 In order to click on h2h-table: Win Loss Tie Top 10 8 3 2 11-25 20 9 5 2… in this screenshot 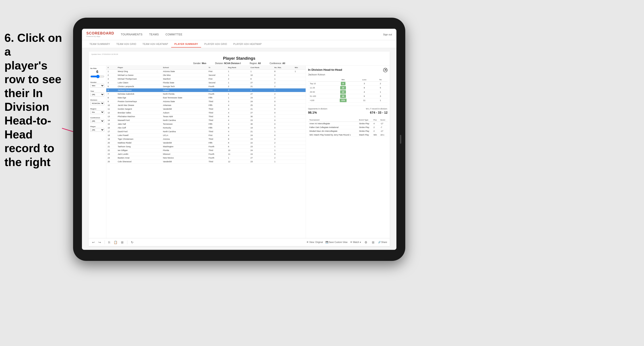, I will do `click(348, 90)`.